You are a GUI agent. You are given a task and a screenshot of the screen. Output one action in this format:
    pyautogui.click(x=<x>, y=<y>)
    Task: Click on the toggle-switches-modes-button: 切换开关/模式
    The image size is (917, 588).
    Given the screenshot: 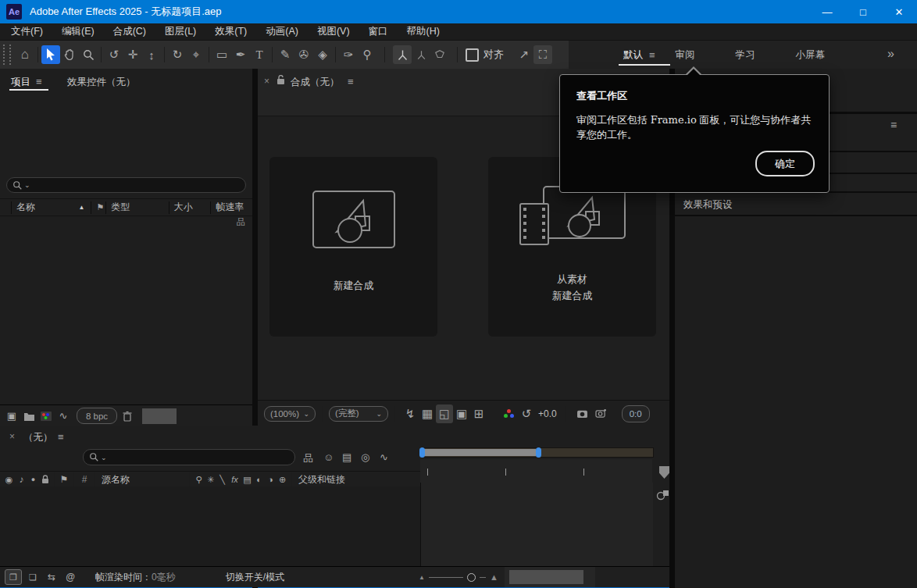 What is the action you would take?
    pyautogui.click(x=255, y=578)
    